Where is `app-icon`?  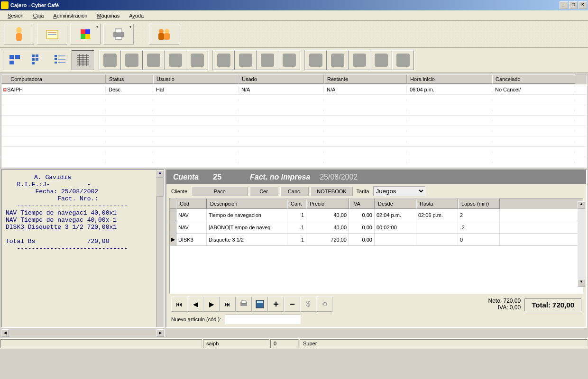 app-icon is located at coordinates (5, 5).